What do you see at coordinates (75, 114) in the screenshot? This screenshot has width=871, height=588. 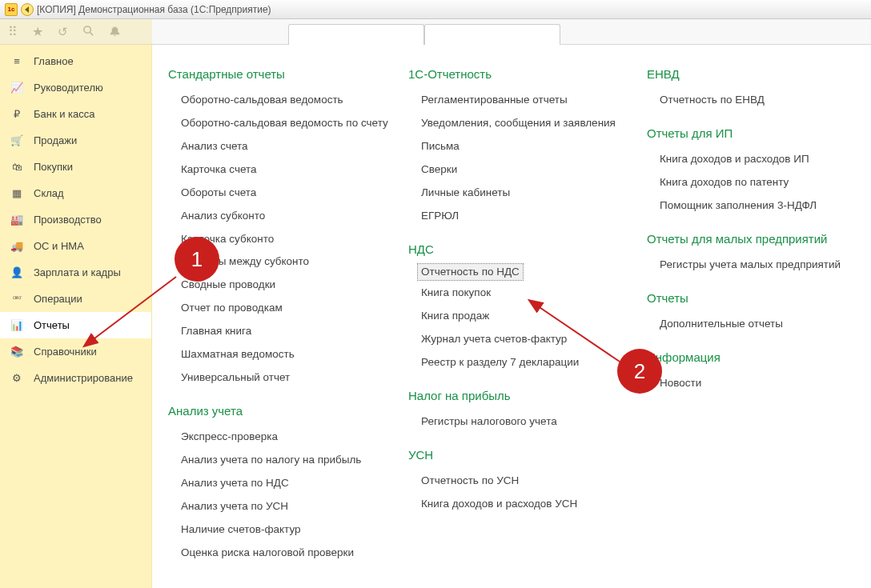 I see `sidebar-item-2: ₽Банк и касса` at bounding box center [75, 114].